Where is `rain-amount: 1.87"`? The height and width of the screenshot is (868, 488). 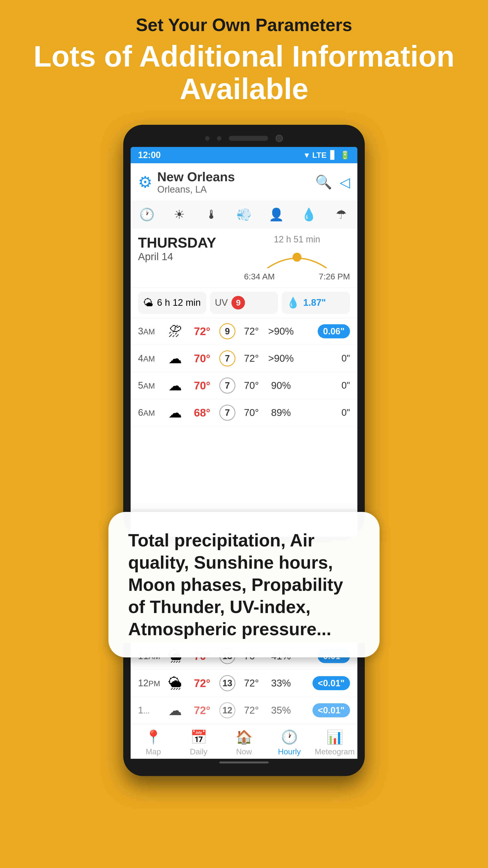
rain-amount: 1.87" is located at coordinates (315, 303).